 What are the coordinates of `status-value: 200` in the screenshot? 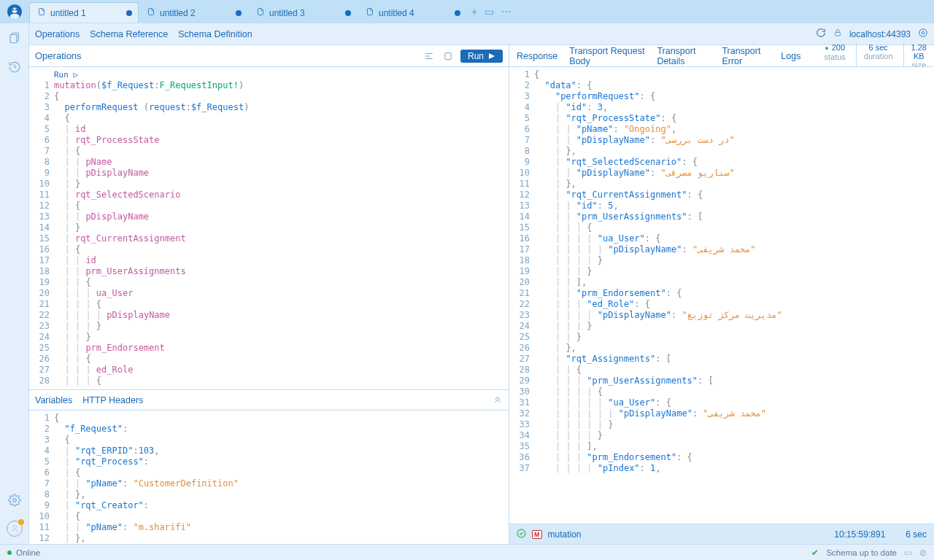 It's located at (838, 47).